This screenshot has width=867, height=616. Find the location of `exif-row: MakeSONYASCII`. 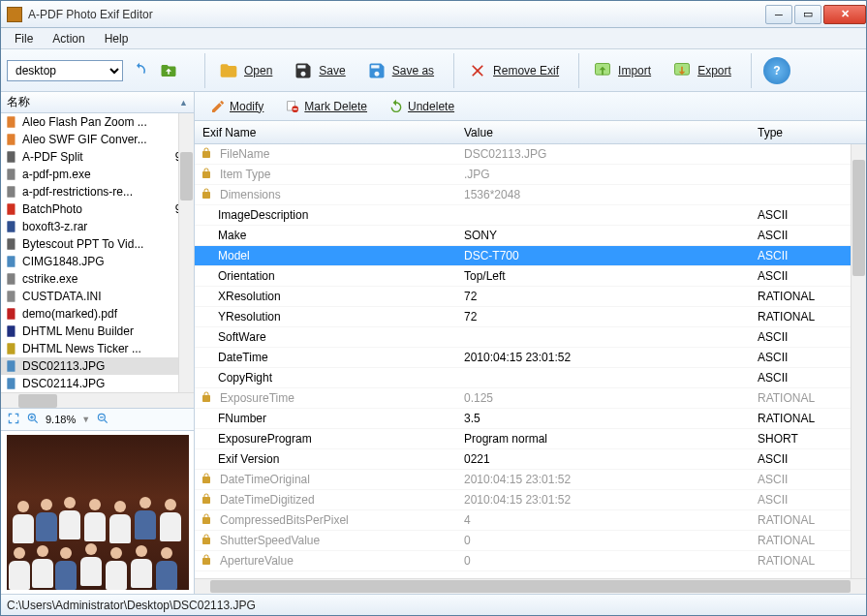

exif-row: MakeSONYASCII is located at coordinates (531, 236).